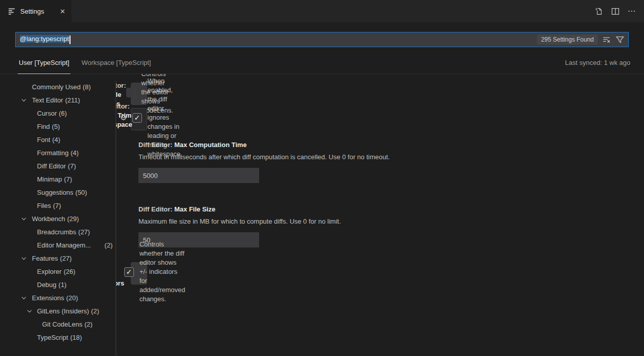 The width and height of the screenshot is (644, 356). I want to click on scope-tab: User [TypeScript], so click(44, 66).